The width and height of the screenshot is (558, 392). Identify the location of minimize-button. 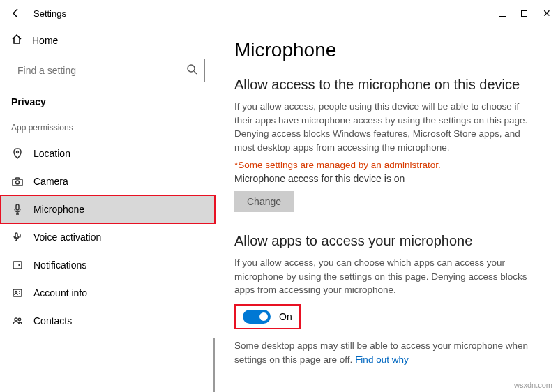
(502, 13).